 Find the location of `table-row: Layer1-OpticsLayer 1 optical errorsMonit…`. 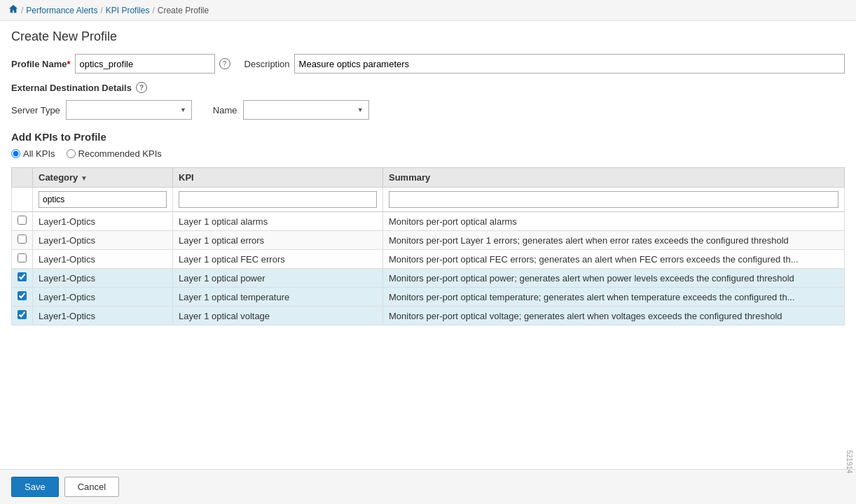

table-row: Layer1-OpticsLayer 1 optical errorsMonit… is located at coordinates (429, 241).